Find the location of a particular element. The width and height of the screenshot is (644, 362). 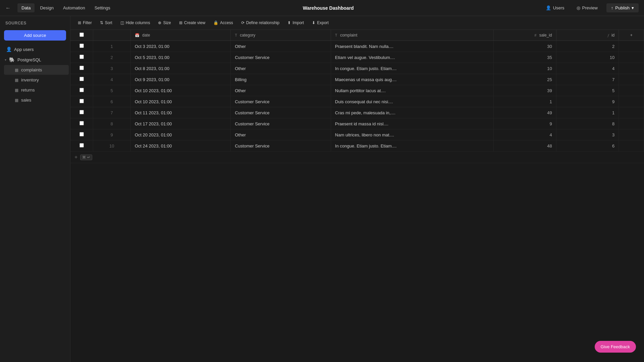

complaint-col-label: complaint is located at coordinates (349, 35).